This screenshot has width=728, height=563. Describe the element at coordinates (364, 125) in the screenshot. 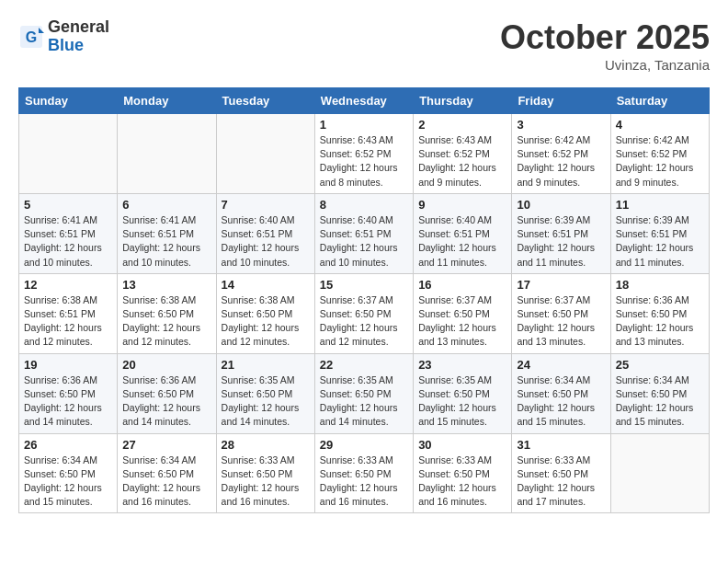

I see `day-number: 1` at that location.